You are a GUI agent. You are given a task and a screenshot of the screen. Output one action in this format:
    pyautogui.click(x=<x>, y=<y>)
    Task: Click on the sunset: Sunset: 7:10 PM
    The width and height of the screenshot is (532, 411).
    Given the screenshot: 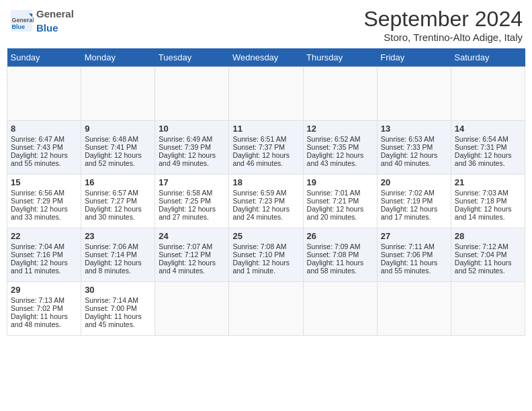 What is the action you would take?
    pyautogui.click(x=259, y=255)
    